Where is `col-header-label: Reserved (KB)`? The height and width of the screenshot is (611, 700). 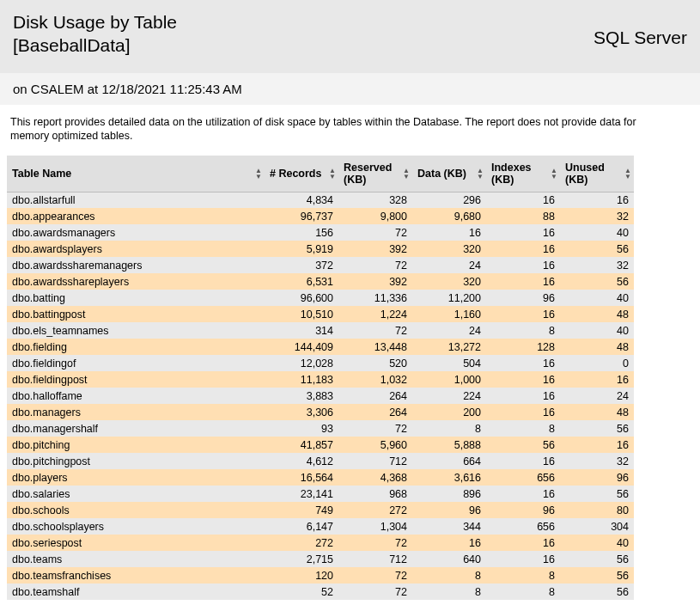 col-header-label: Reserved (KB) is located at coordinates (368, 174).